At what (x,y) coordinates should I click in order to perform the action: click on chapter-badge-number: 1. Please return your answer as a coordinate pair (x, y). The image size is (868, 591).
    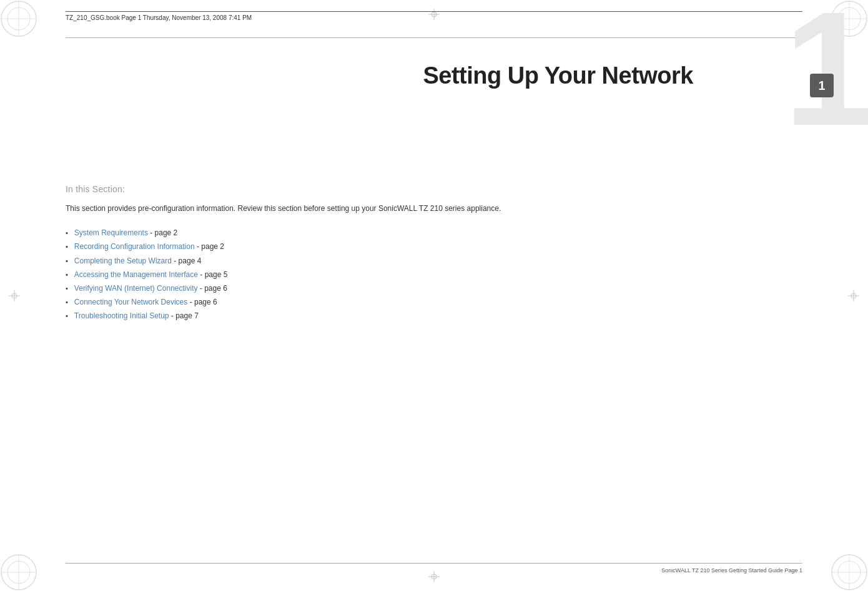
    Looking at the image, I should click on (822, 86).